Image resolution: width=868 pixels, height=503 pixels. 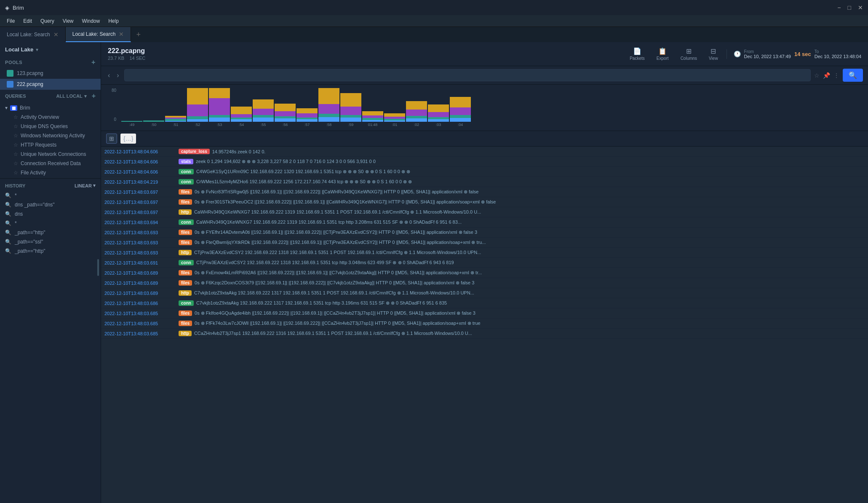 What do you see at coordinates (112, 139) in the screenshot?
I see `grid-view-button: ⊞` at bounding box center [112, 139].